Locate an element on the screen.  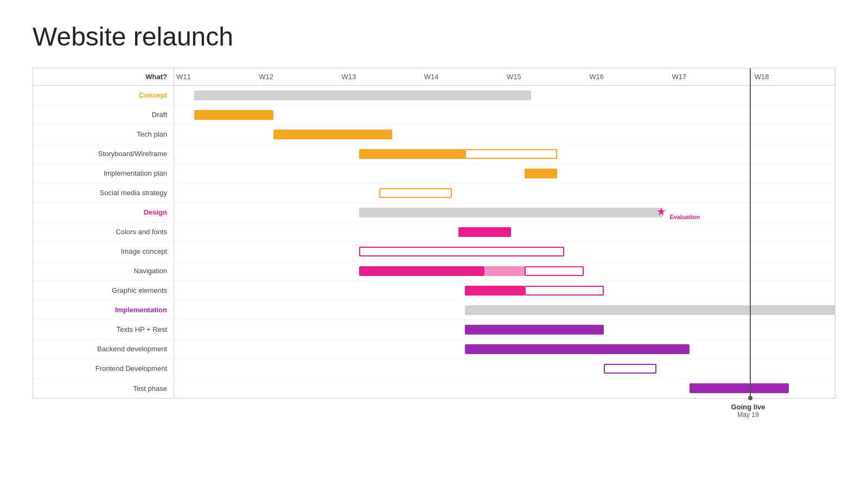
row-bars-navigation is located at coordinates (505, 271).